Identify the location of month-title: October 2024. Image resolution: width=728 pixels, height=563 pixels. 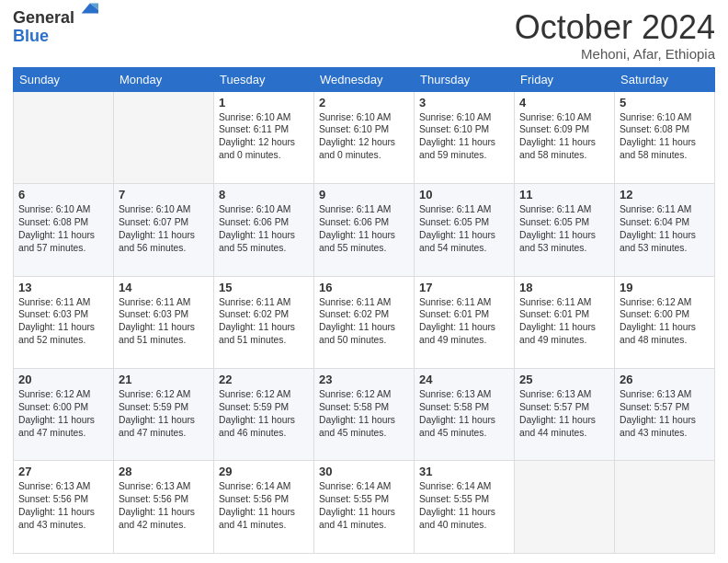
(615, 28).